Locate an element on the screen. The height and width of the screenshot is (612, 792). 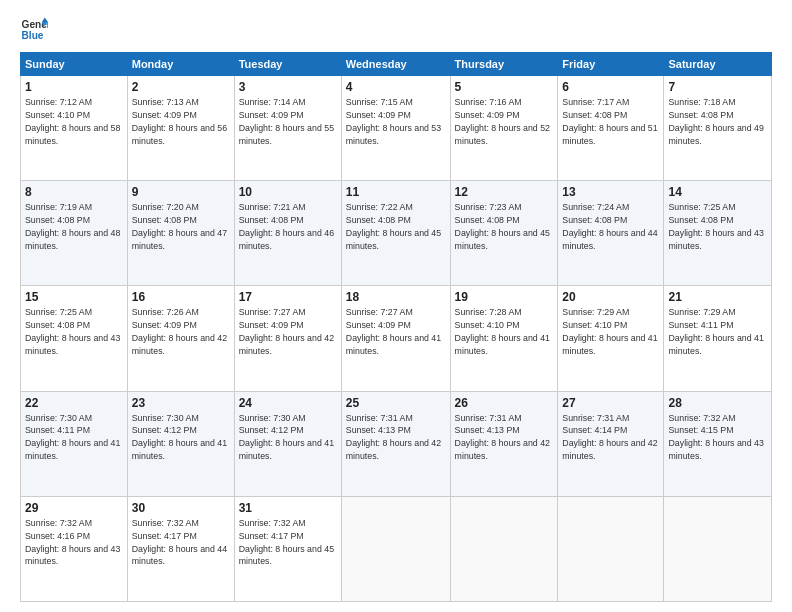
day-number: 5 is located at coordinates (504, 87).